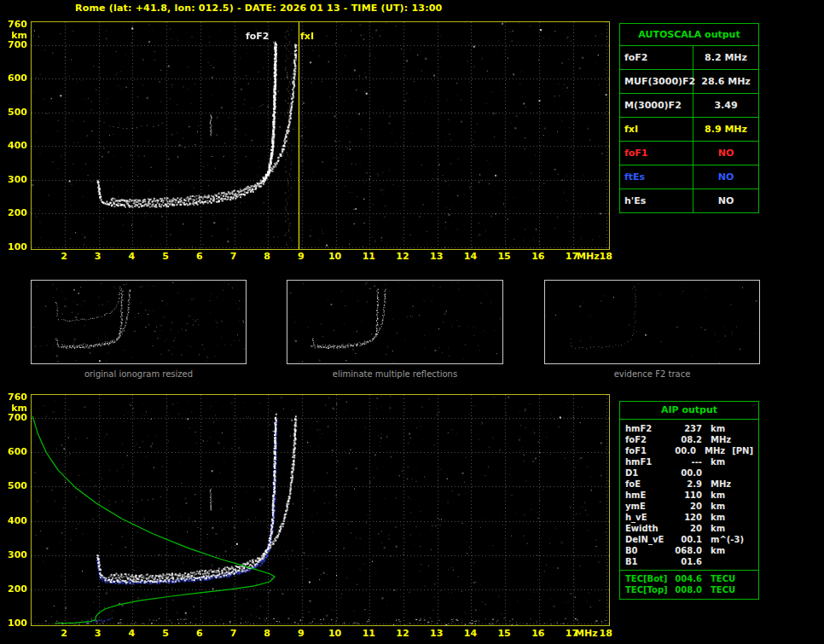  I want to click on thumbnail-caption-eliminate: eliminate multiple reflections, so click(395, 374).